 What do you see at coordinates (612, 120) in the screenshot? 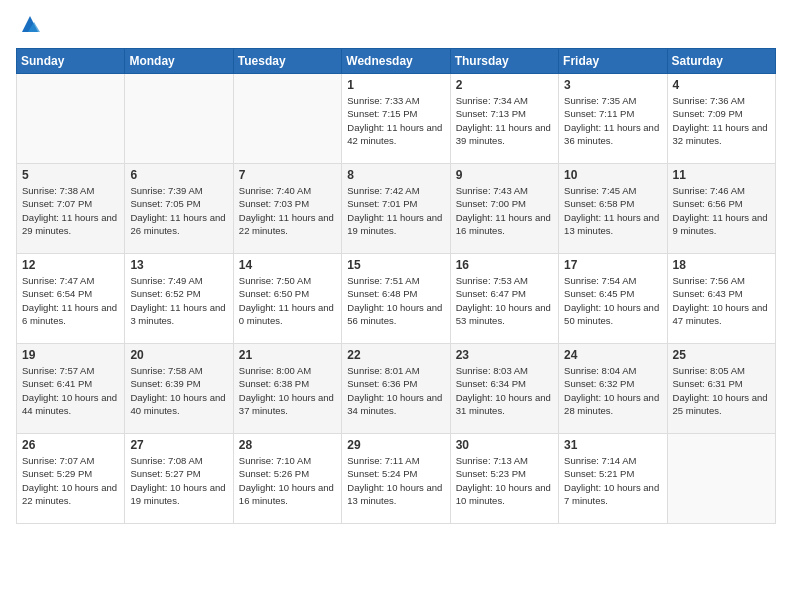
I see `day-info: Sunrise: 7:35 AMSunset: 7:11 PMDaylight:…` at bounding box center [612, 120].